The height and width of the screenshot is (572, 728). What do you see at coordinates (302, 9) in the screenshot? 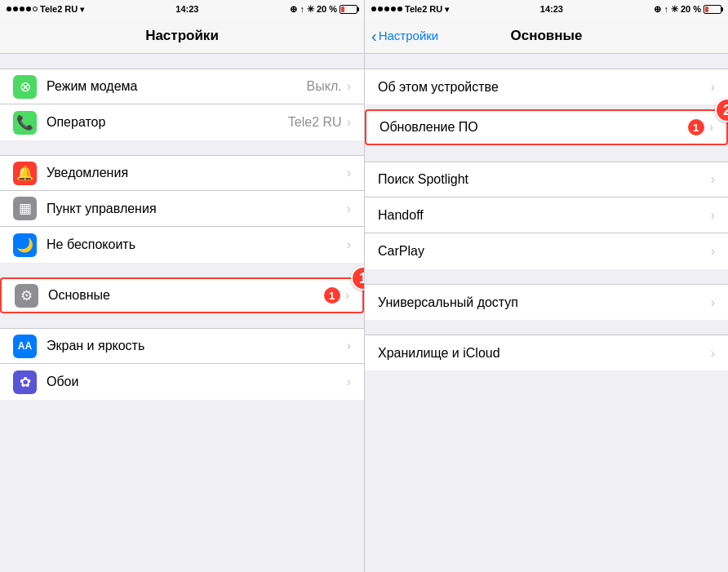
I see `arrow-icon-left: ↑` at bounding box center [302, 9].